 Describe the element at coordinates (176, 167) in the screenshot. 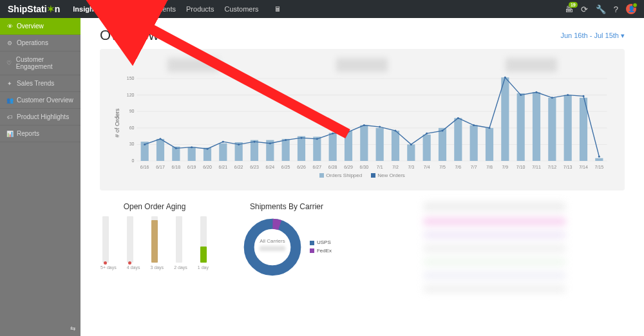

I see `svg-text: 6/18` at that location.